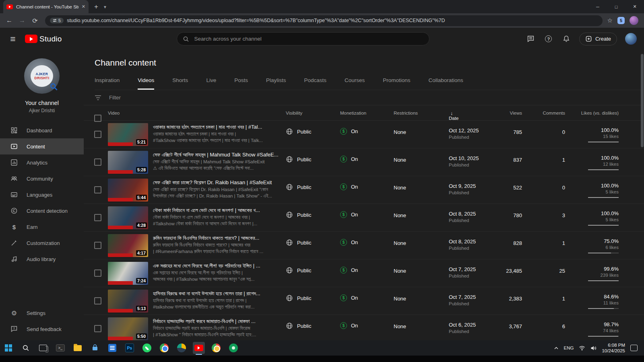 This screenshot has width=644, height=362. I want to click on tab-close-icon: ✕, so click(84, 6).